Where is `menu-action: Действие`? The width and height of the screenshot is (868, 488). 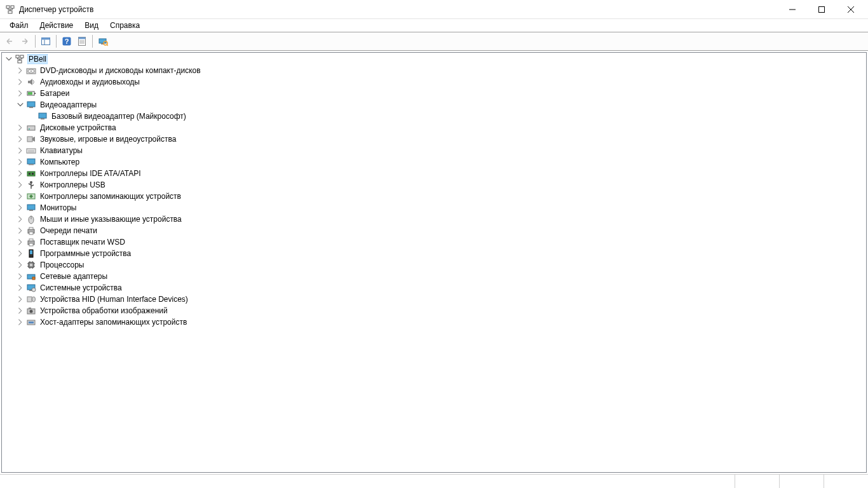 menu-action: Действие is located at coordinates (57, 25).